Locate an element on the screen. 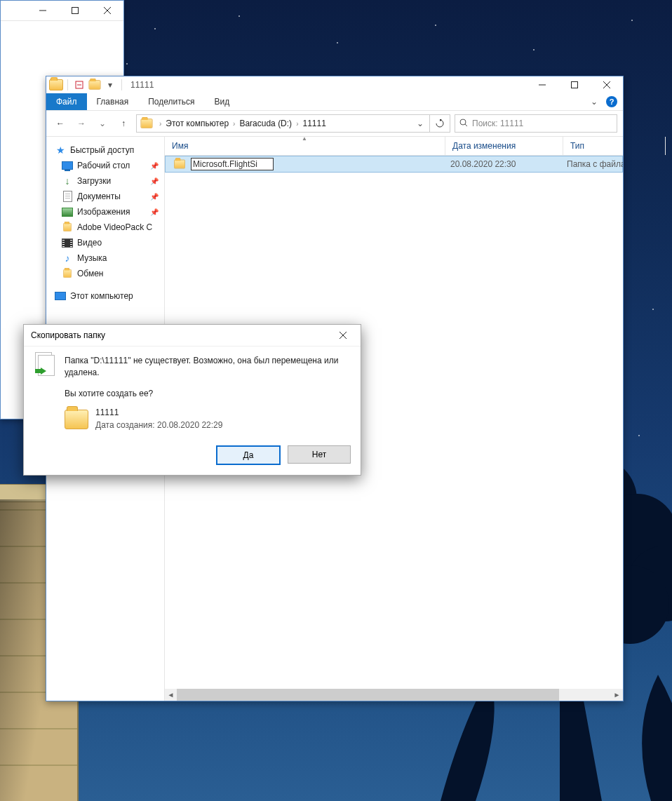  sidebar-item-desktop: Рабочий стол📌 is located at coordinates (105, 166).